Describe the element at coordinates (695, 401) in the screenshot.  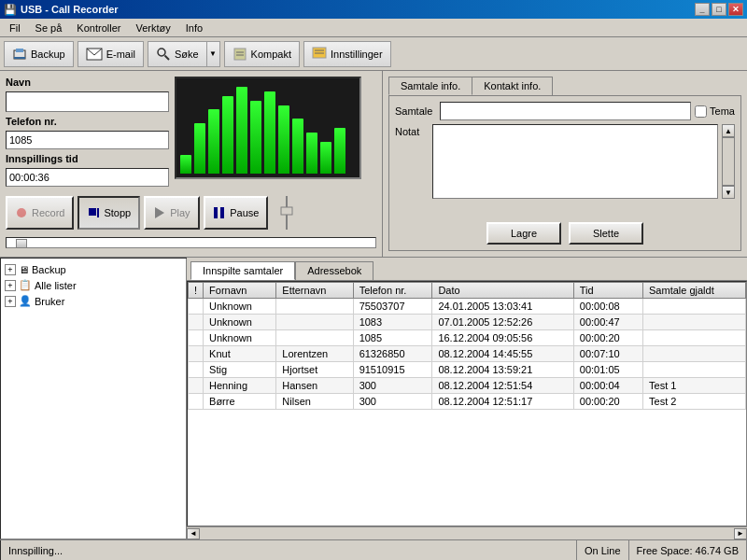
I see `cell-6-6: Test 2` at that location.